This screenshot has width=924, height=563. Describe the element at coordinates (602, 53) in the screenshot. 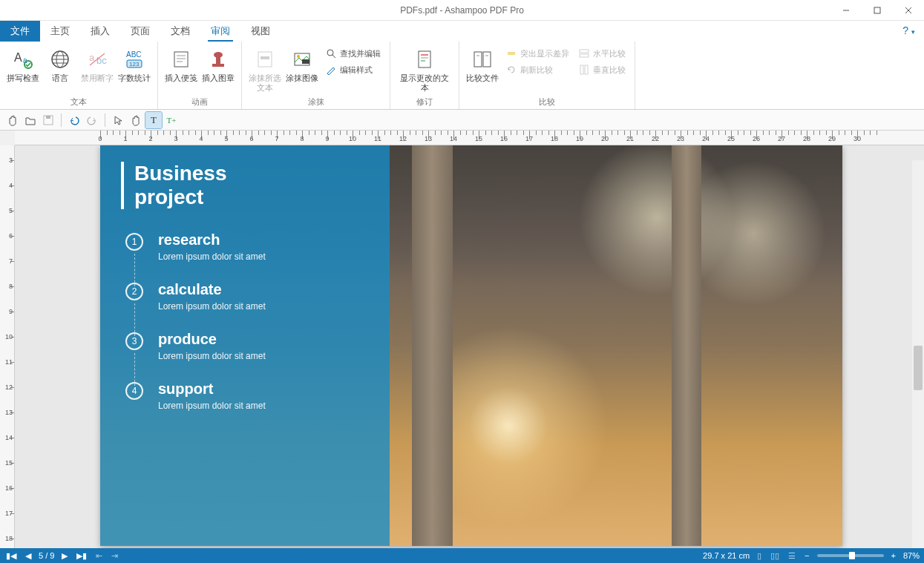

I see `horizontal-compare-button: 水平比较` at that location.